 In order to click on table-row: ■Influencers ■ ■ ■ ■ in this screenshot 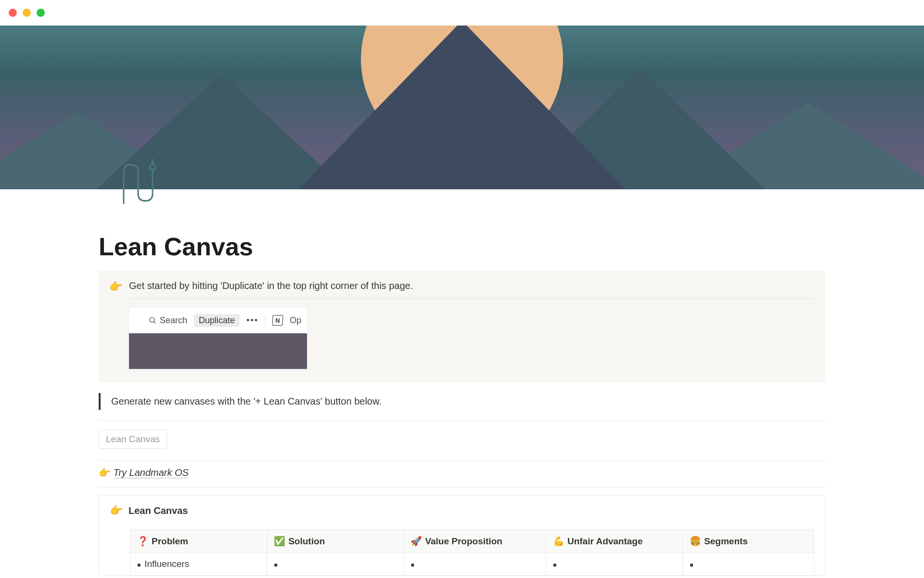, I will do `click(473, 565)`.